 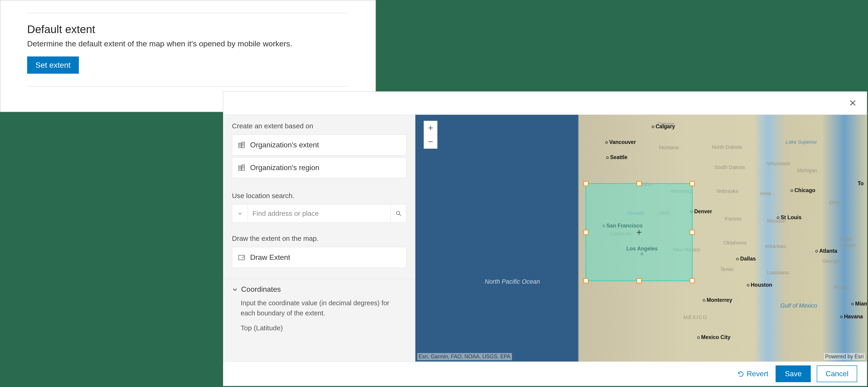 I want to click on city-label: Calgary, so click(x=663, y=127).